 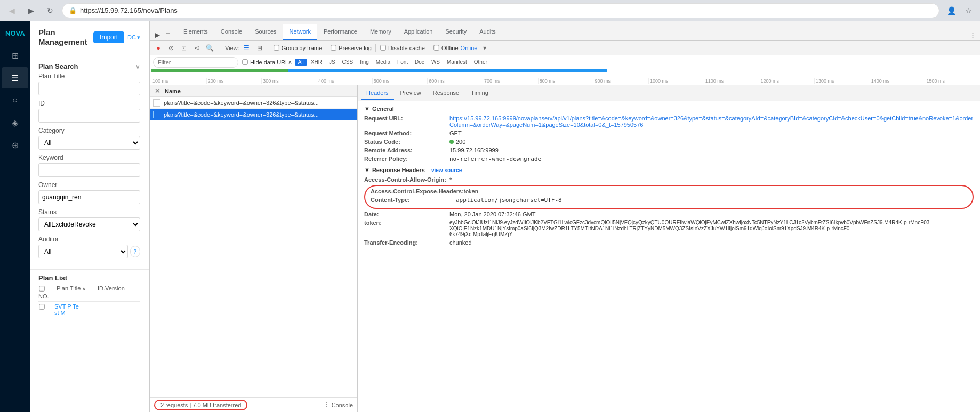 What do you see at coordinates (377, 93) in the screenshot?
I see `detail-tab-headers: Headers` at bounding box center [377, 93].